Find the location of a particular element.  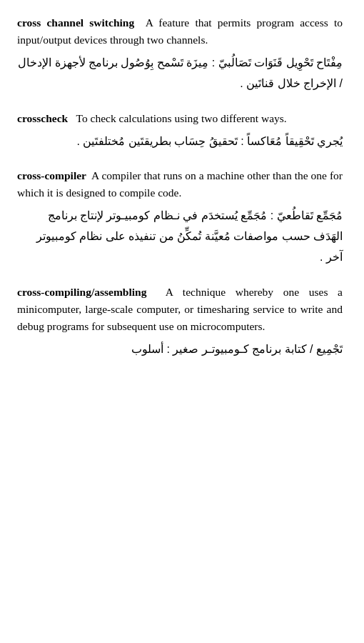

entry-english-text: crosscheck To check calculations using t… is located at coordinates (180, 119).